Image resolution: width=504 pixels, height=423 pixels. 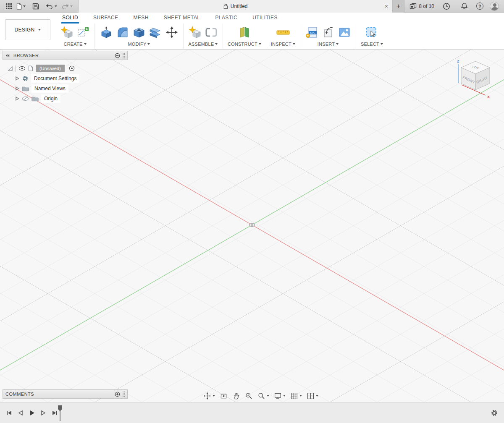 What do you see at coordinates (249, 396) in the screenshot?
I see `zoom-window-button` at bounding box center [249, 396].